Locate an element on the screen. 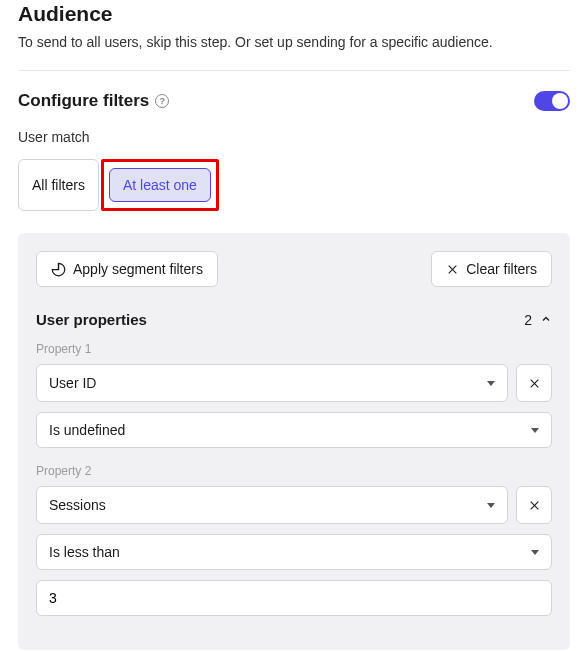 This screenshot has height=651, width=588. chevron-up-icon is located at coordinates (546, 320).